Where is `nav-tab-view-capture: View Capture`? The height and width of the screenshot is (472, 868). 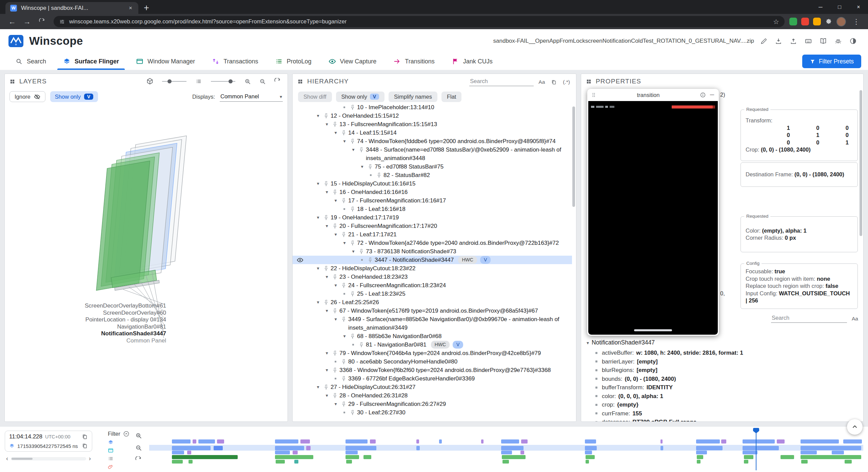
nav-tab-view-capture: View Capture is located at coordinates (353, 61).